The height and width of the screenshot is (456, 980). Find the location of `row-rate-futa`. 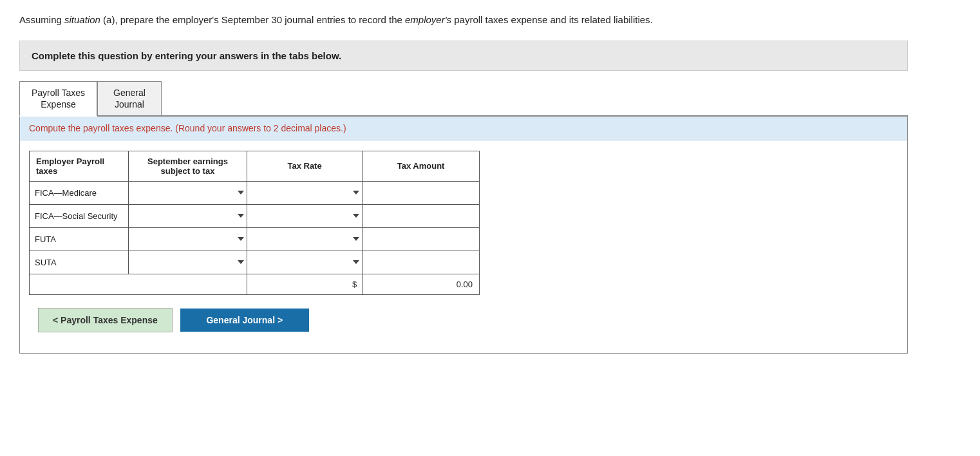

row-rate-futa is located at coordinates (304, 239).